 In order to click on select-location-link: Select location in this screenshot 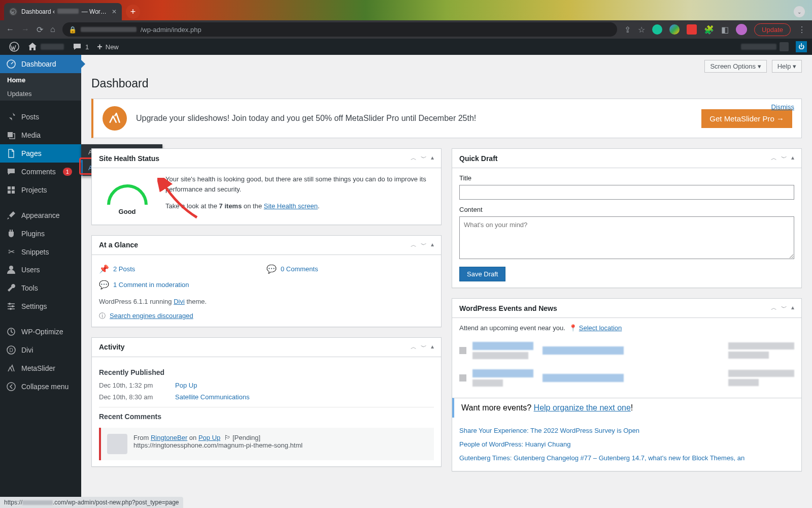, I will do `click(601, 328)`.